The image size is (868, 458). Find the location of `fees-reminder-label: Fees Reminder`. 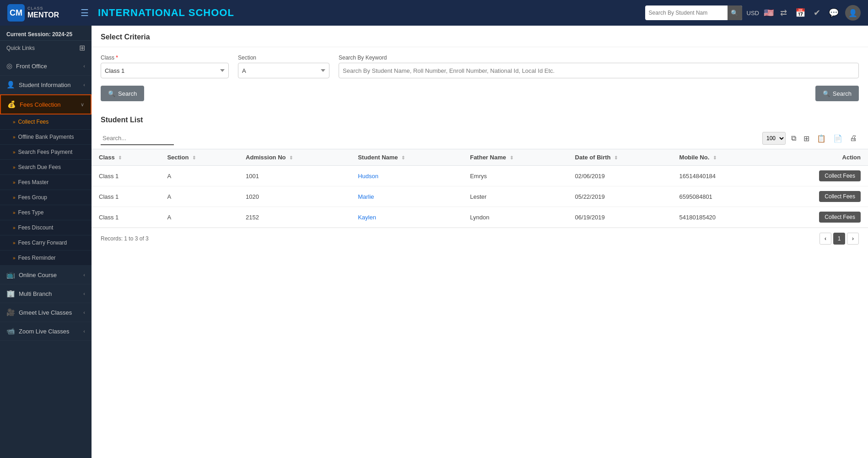

fees-reminder-label: Fees Reminder is located at coordinates (37, 258).